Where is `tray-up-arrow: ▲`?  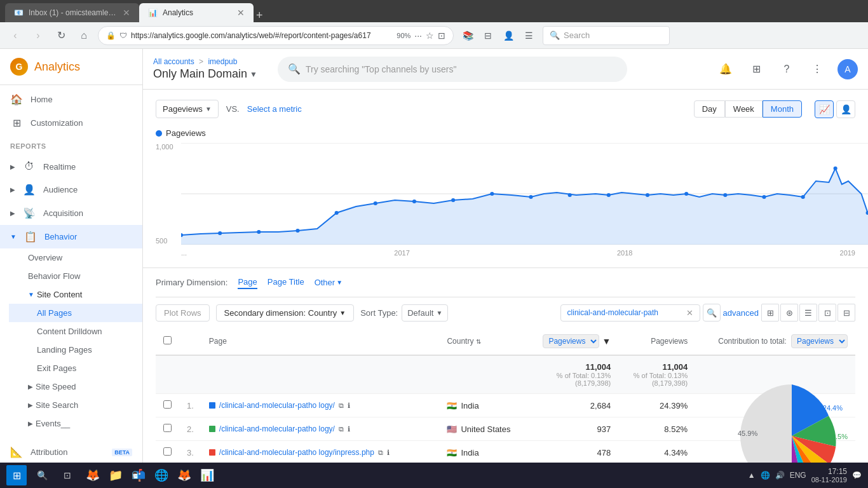 tray-up-arrow: ▲ is located at coordinates (752, 475).